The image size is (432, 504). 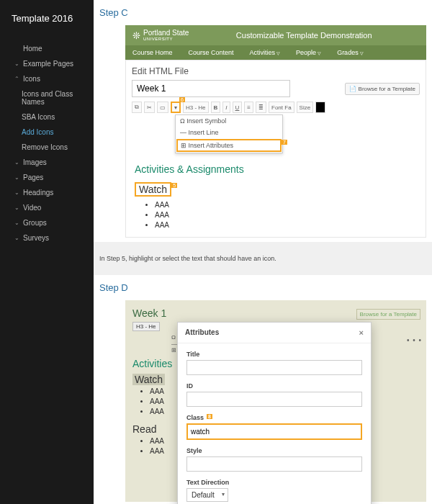 I want to click on tab-grades: Grades▽, so click(x=350, y=53).